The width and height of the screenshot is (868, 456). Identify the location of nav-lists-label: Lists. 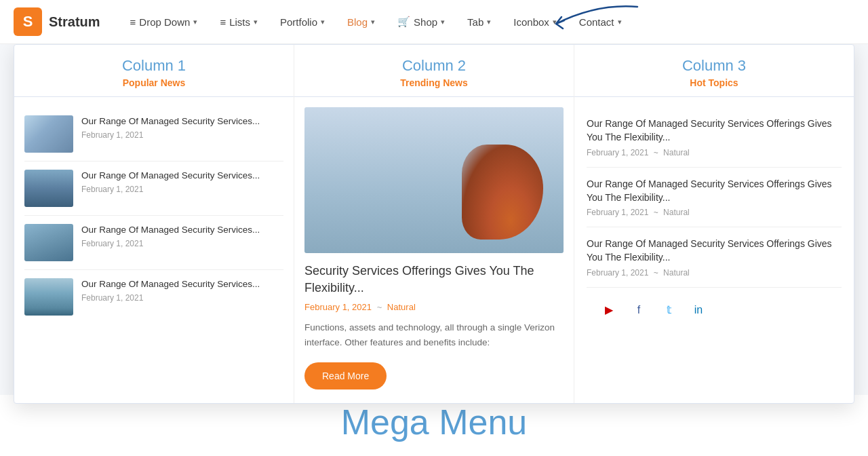
(240, 22).